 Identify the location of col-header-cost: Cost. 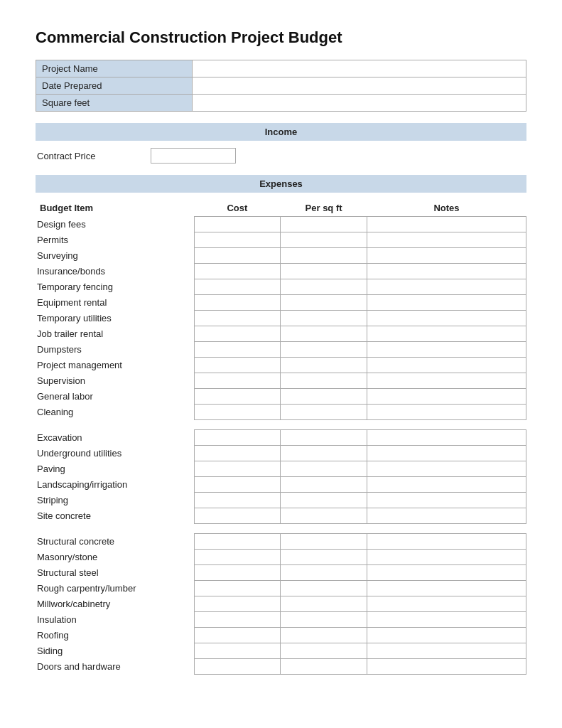
(237, 208).